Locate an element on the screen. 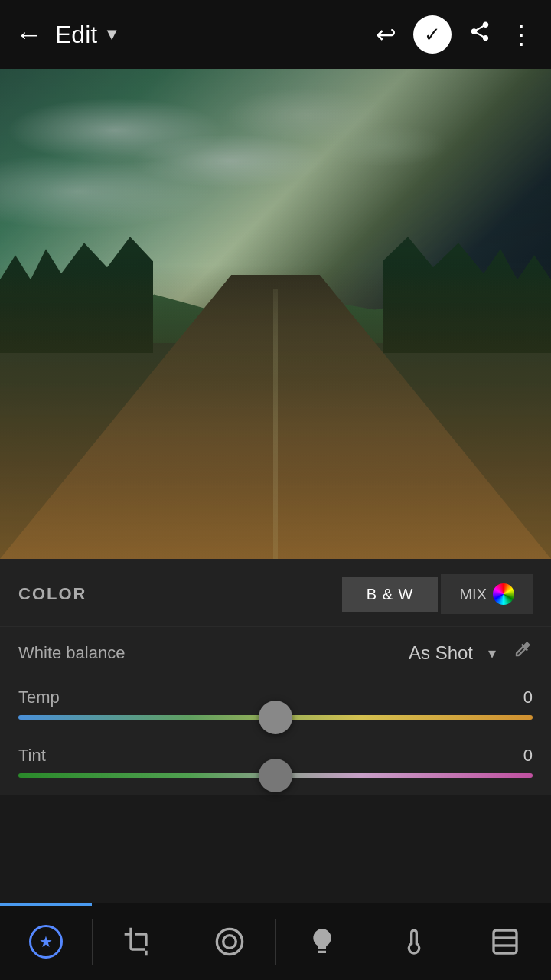 This screenshot has height=980, width=551. share-button is located at coordinates (480, 34).